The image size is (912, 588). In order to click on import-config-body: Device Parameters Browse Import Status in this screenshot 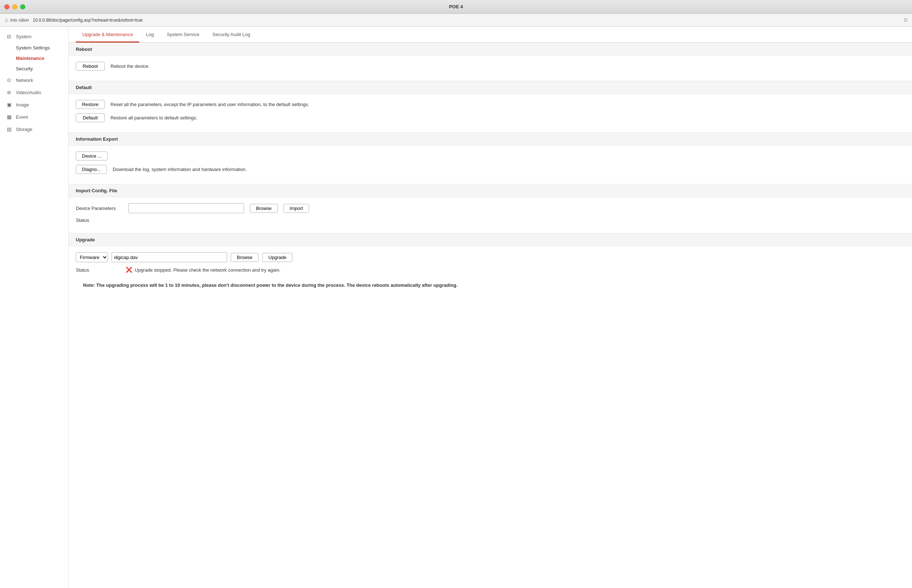, I will do `click(491, 215)`.